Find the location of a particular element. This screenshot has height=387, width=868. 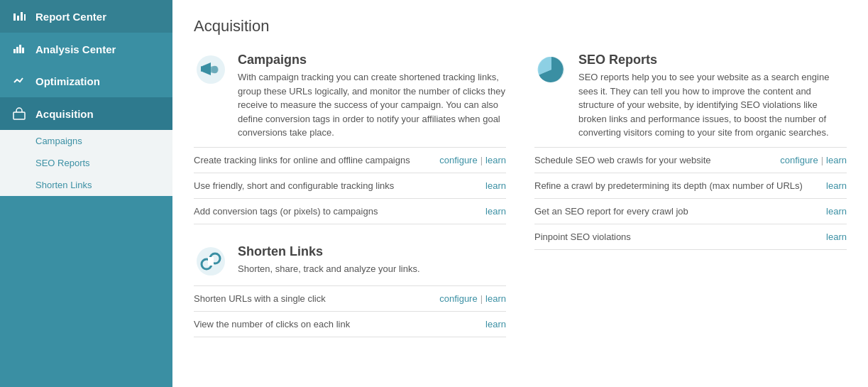

report-center-icon is located at coordinates (20, 16).